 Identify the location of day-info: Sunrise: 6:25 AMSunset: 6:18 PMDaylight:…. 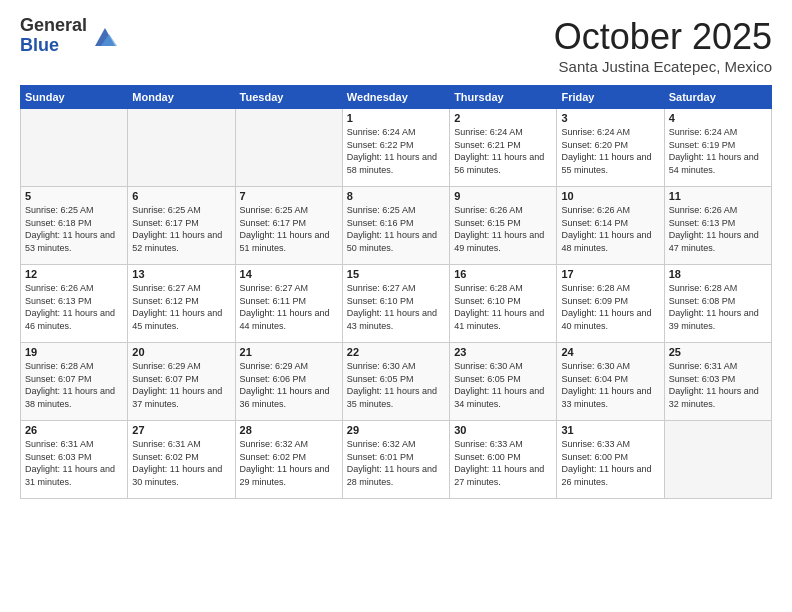
(70, 229).